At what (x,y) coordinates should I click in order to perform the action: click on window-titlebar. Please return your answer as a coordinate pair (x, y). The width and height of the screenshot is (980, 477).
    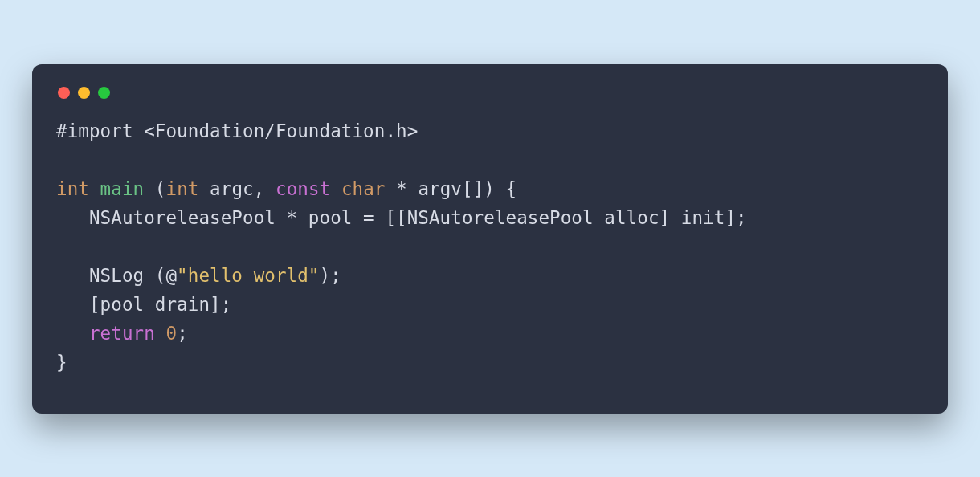
    Looking at the image, I should click on (490, 101).